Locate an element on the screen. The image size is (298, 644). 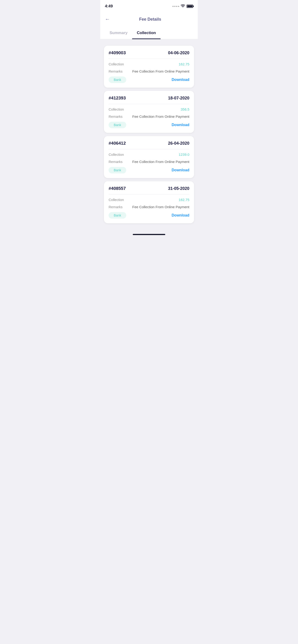
card-2-download-button: Download is located at coordinates (181, 125).